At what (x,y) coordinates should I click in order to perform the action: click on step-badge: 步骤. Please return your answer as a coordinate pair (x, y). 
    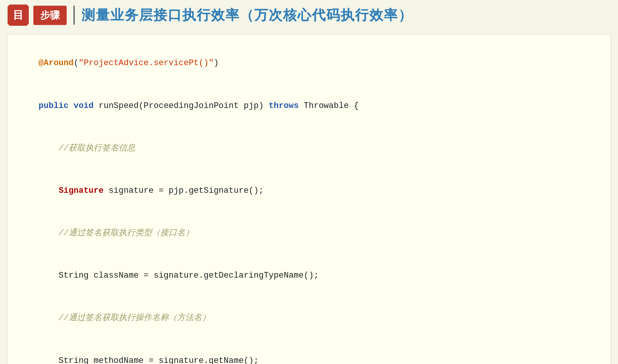
    Looking at the image, I should click on (50, 15).